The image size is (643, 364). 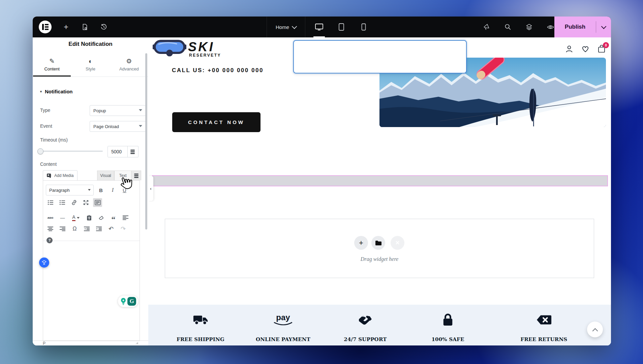 I want to click on text-color-button: A, so click(x=76, y=218).